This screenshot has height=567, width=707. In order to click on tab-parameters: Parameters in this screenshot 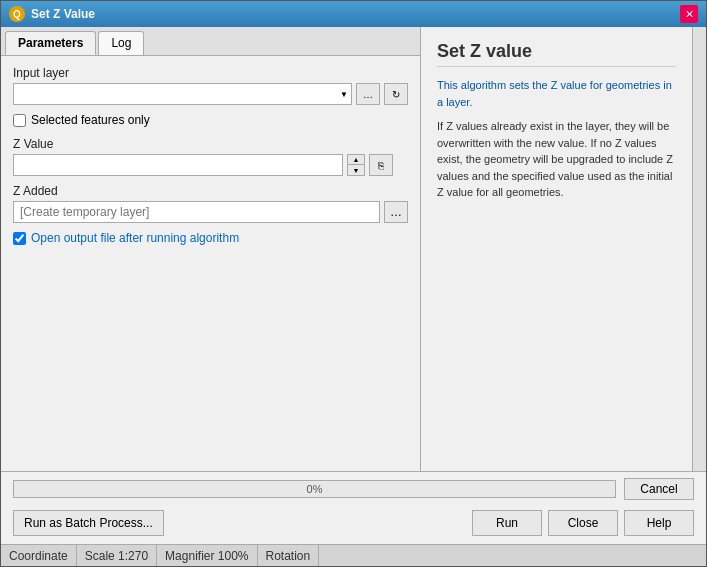, I will do `click(50, 43)`.